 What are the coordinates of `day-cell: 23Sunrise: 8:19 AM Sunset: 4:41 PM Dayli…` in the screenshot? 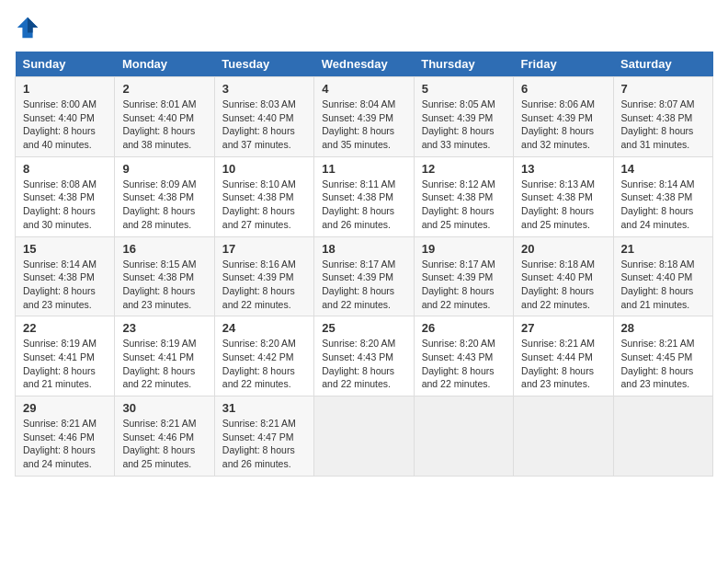 It's located at (165, 357).